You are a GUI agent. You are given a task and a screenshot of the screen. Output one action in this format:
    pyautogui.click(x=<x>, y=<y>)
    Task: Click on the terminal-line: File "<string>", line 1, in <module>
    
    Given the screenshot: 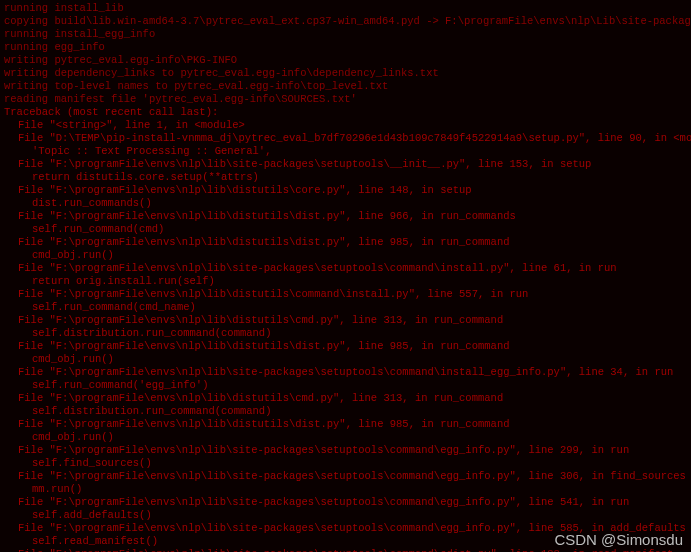 What is the action you would take?
    pyautogui.click(x=346, y=126)
    